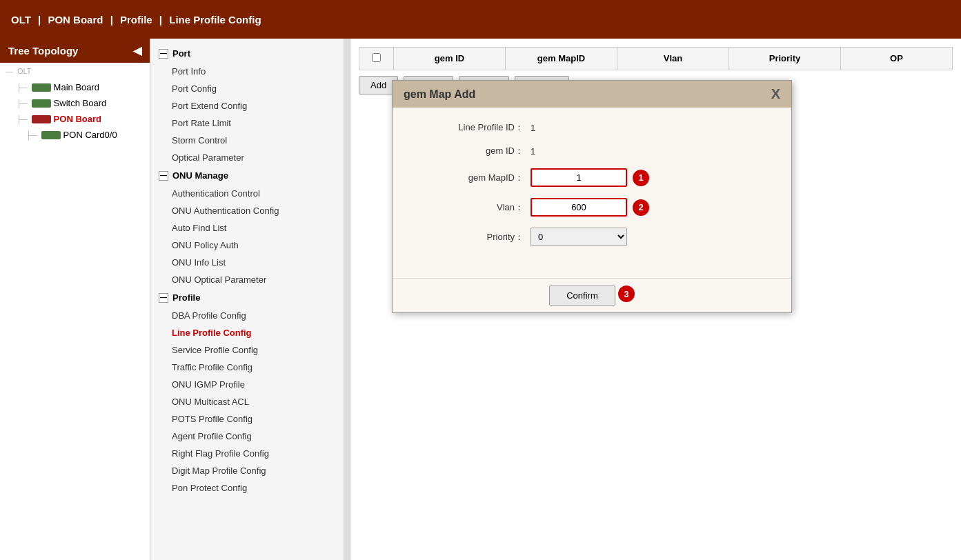 The width and height of the screenshot is (961, 560). What do you see at coordinates (75, 119) in the screenshot?
I see `sidebar-item-pon-board: ├─ PON Board` at bounding box center [75, 119].